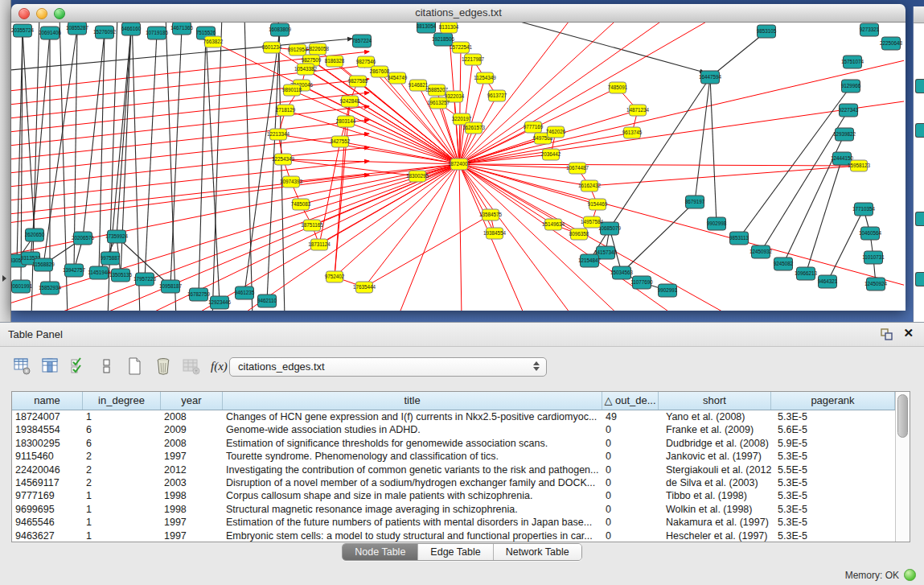  Describe the element at coordinates (79, 366) in the screenshot. I see `select-all-icon` at that location.